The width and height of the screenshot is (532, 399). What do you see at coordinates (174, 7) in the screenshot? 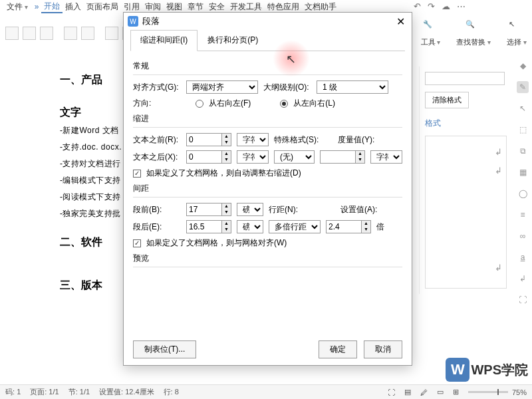
I see `tab-view: 视图` at bounding box center [174, 7].